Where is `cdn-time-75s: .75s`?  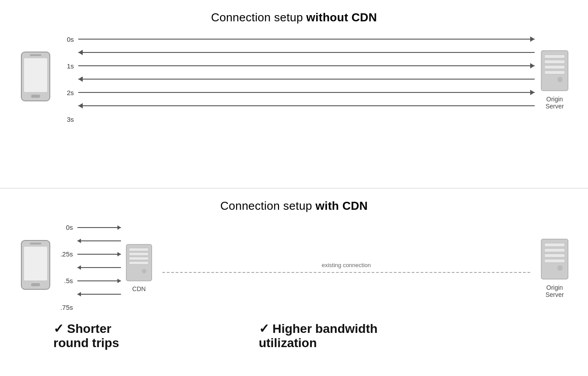
cdn-time-75s: .75s is located at coordinates (65, 308).